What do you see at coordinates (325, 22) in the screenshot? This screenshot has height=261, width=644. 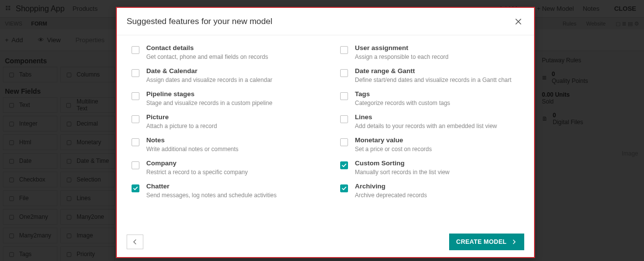 I see `modal-header: Suggested features for your new model` at bounding box center [325, 22].